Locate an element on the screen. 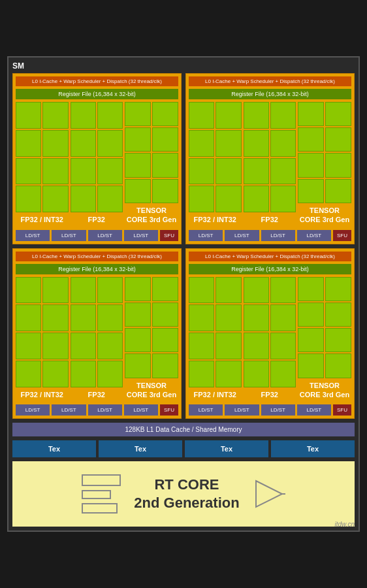  sfu-cell-4: SFU is located at coordinates (342, 410).